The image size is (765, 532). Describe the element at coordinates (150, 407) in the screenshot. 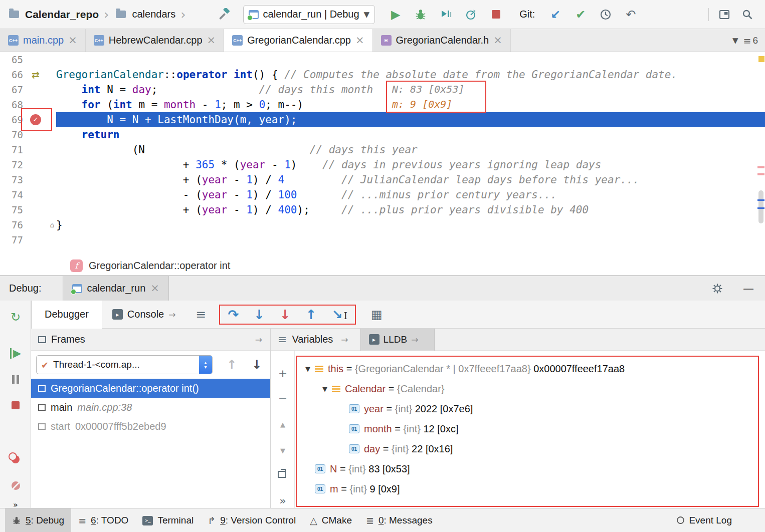

I see `frame-row: mainmain.cpp:38` at that location.